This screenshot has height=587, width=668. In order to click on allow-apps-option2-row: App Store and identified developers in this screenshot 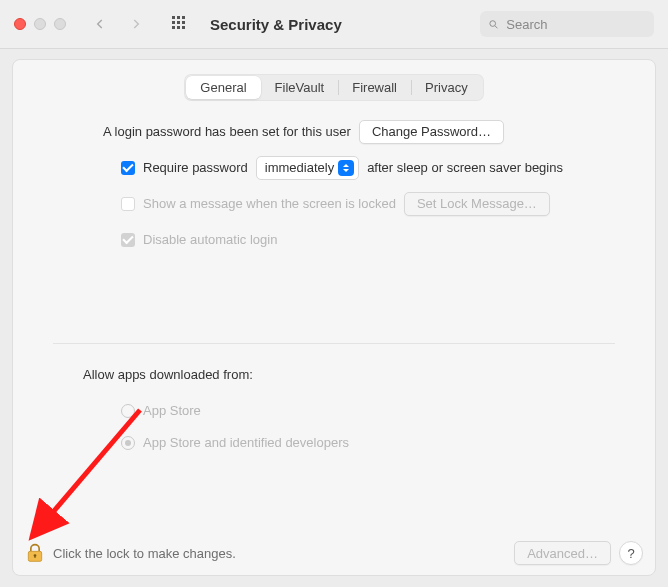, I will do `click(334, 443)`.